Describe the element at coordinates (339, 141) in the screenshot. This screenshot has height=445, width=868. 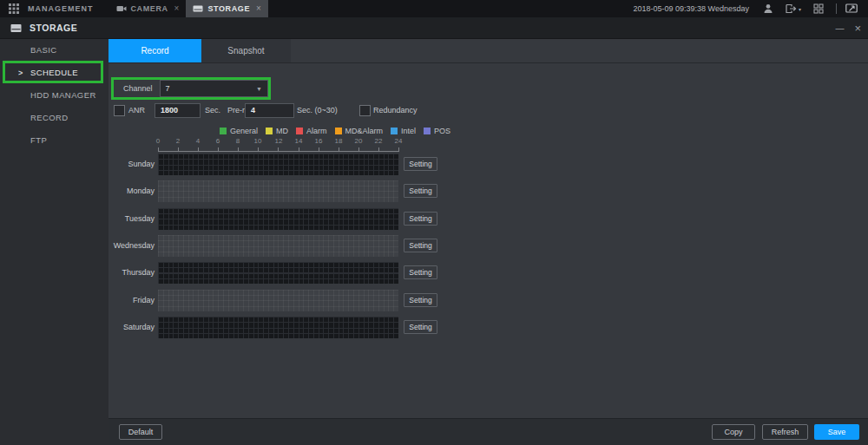
I see `hour-tick-label: 18` at that location.